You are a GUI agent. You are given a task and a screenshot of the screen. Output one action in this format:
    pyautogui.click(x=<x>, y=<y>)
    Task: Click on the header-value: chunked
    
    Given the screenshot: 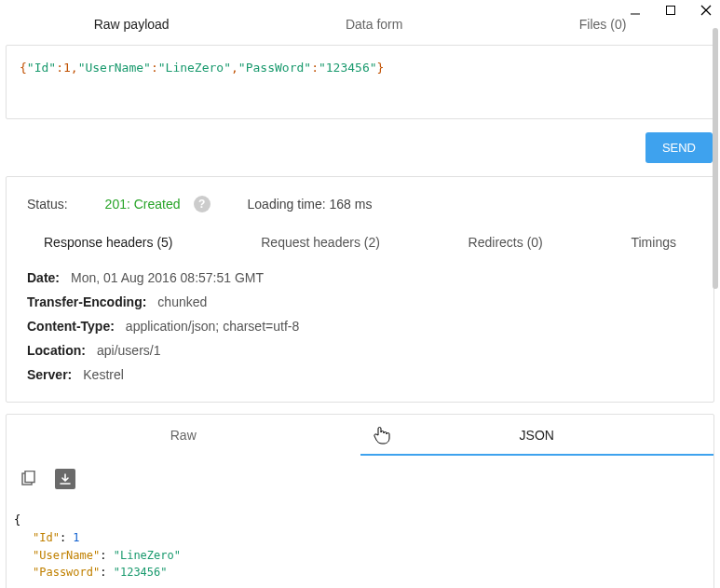 What is the action you would take?
    pyautogui.click(x=183, y=303)
    